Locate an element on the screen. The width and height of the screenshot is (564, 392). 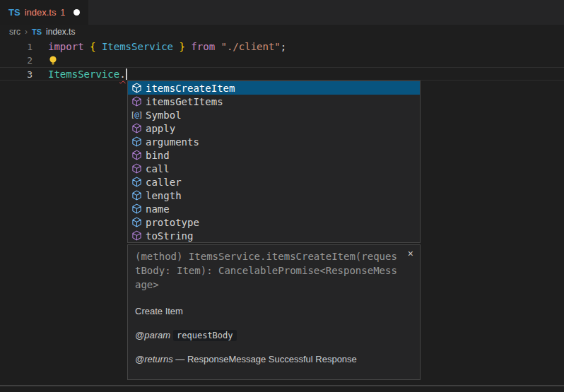
tab-filename: index.ts is located at coordinates (41, 13).